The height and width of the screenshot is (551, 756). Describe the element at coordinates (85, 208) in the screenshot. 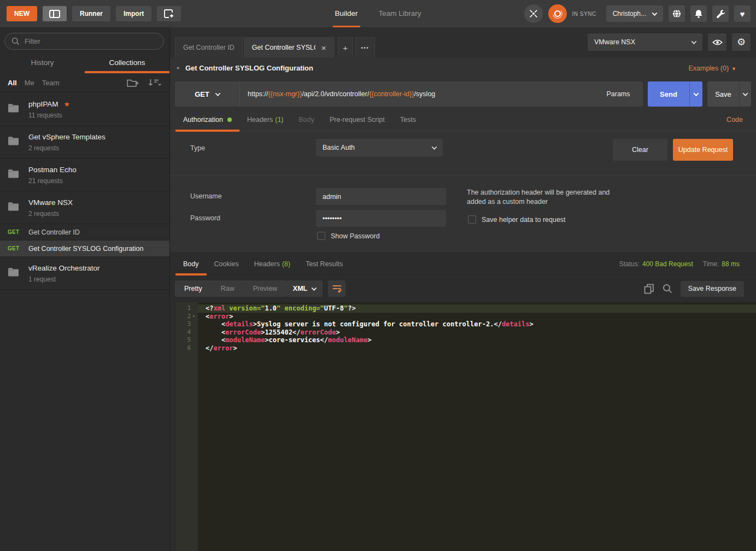

I see `collection-vmware-nsx: VMware NSX2 requests` at that location.